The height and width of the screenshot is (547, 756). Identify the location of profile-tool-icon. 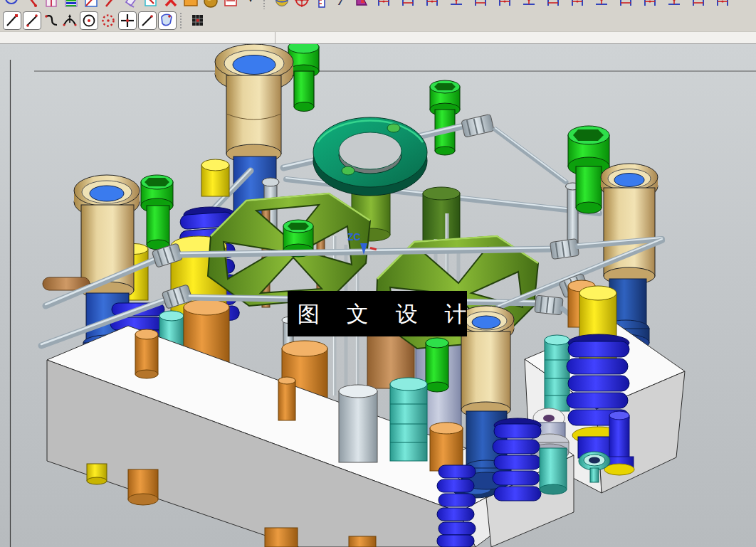
(12, 21).